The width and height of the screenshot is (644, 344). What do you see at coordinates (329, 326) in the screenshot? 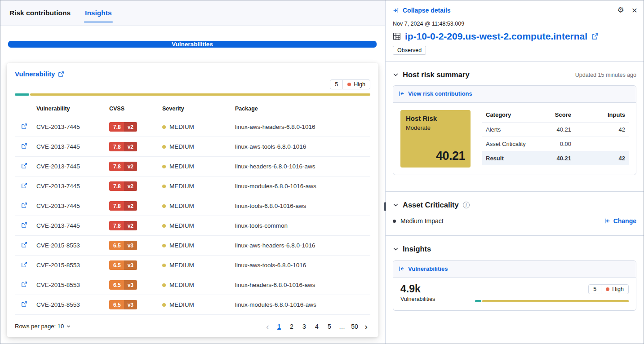
I see `page-button-5: 5` at bounding box center [329, 326].